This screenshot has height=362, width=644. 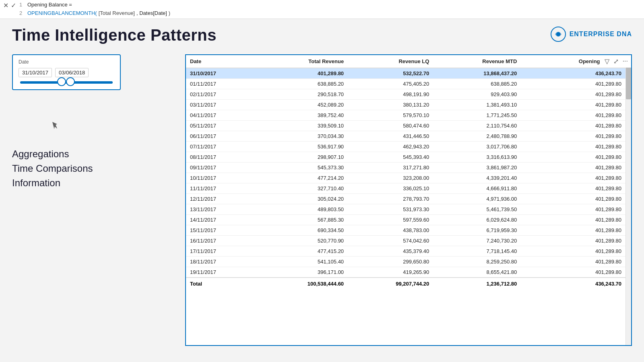 I want to click on cell-date: 17/11/2017, so click(x=221, y=251).